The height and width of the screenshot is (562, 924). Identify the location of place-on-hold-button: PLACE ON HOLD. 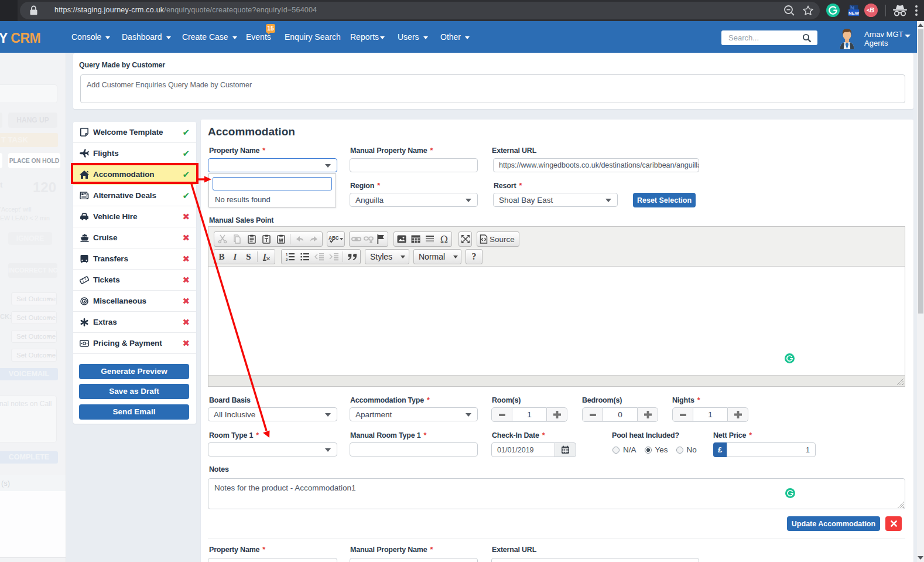
(34, 161).